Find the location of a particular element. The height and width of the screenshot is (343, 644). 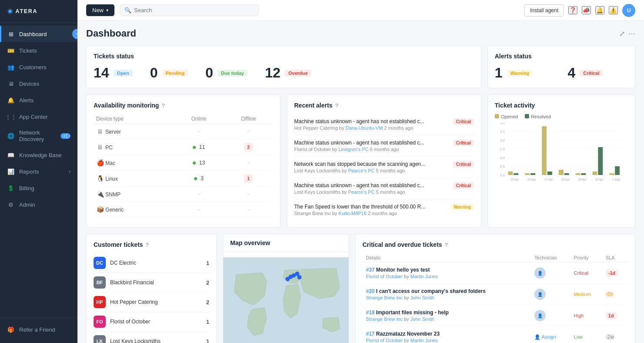

critical-tickets-help-icon: ? is located at coordinates (446, 245).